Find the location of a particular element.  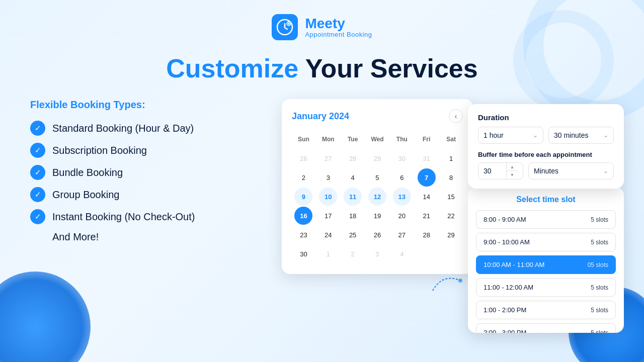

calendar-grid: Sun Mon Tue Wed Thu Fri Sat 26 27 28 29 … is located at coordinates (377, 197).